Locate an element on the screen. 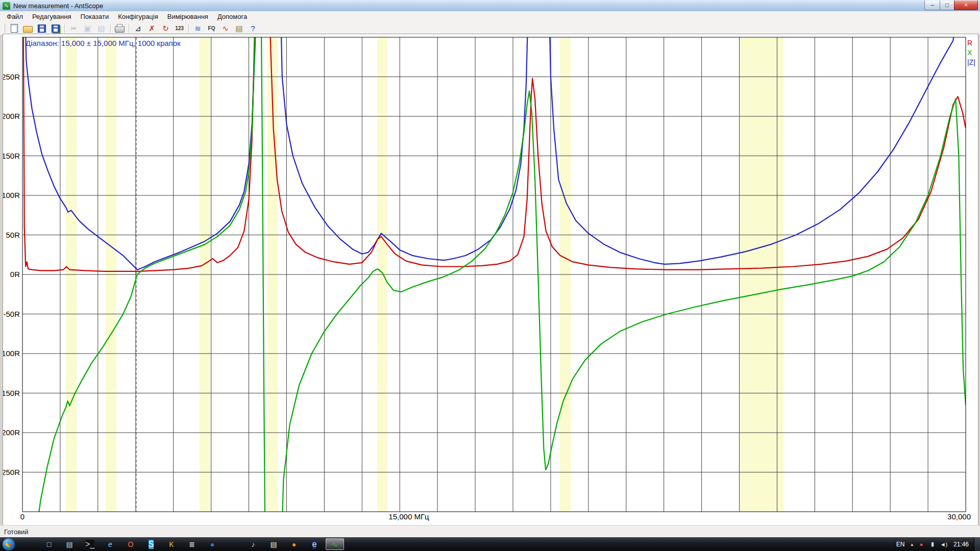 This screenshot has width=980, height=551. tray-icons: ●▮◄) is located at coordinates (933, 544).